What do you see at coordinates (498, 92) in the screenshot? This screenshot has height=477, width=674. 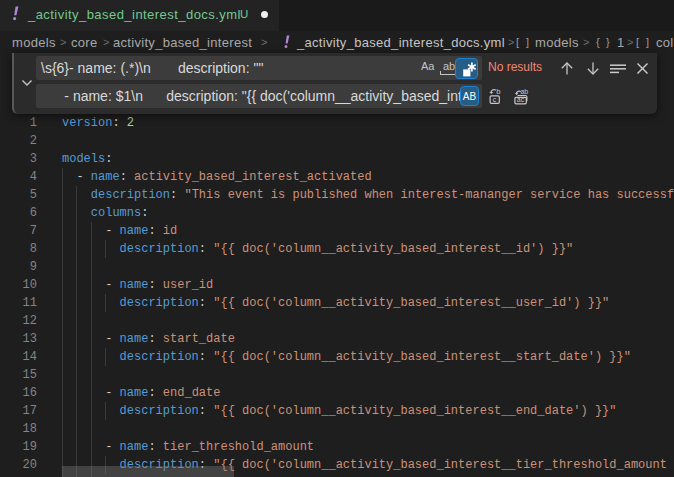 I see `svg-text: b` at bounding box center [498, 92].